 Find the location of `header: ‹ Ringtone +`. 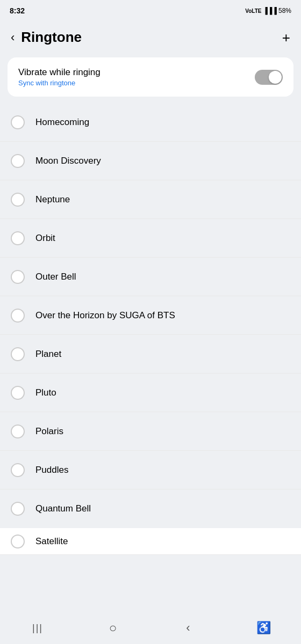

header: ‹ Ringtone + is located at coordinates (150, 38).